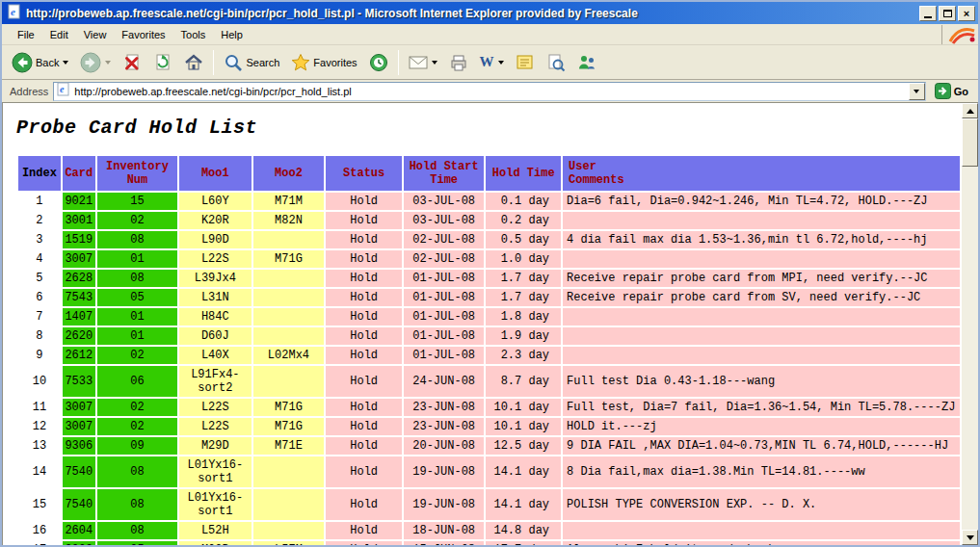  What do you see at coordinates (301, 63) in the screenshot?
I see `favorites-star-icon` at bounding box center [301, 63].